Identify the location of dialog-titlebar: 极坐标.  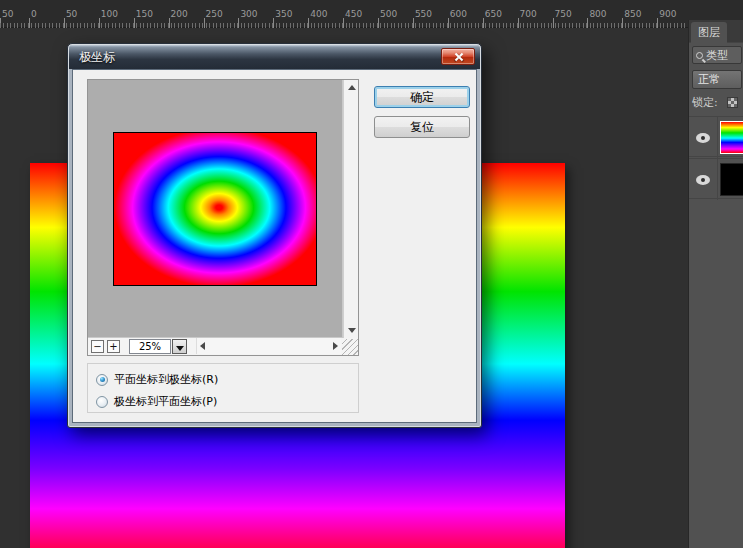
(274, 57).